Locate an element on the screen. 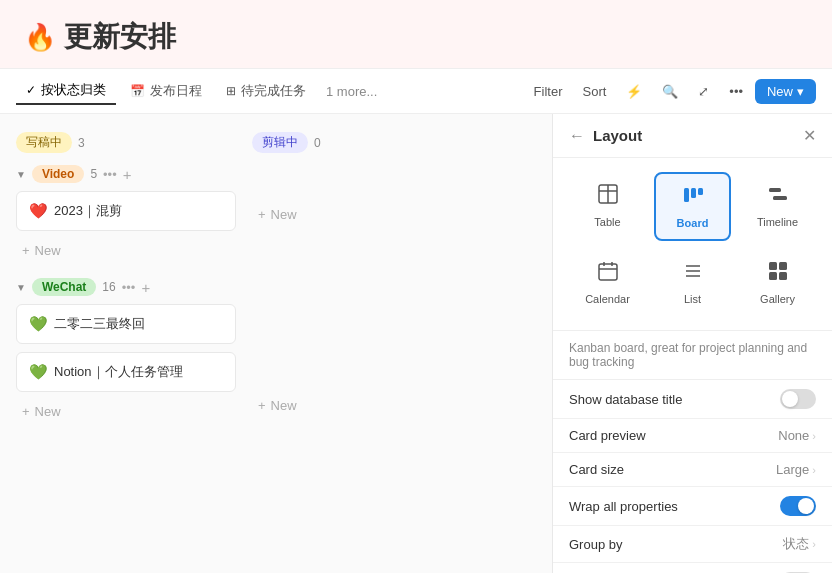 Image resolution: width=832 pixels, height=573 pixels. share-button: ⤢ is located at coordinates (704, 92).